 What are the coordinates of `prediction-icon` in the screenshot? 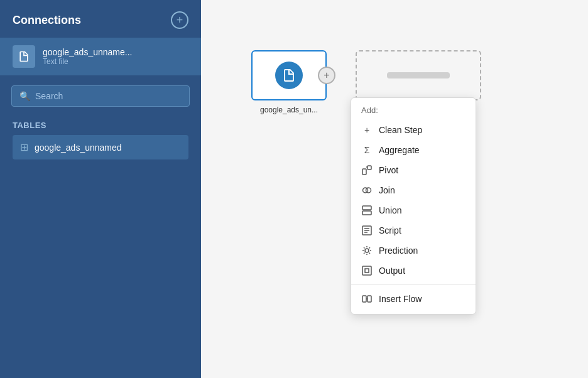 It's located at (367, 251).